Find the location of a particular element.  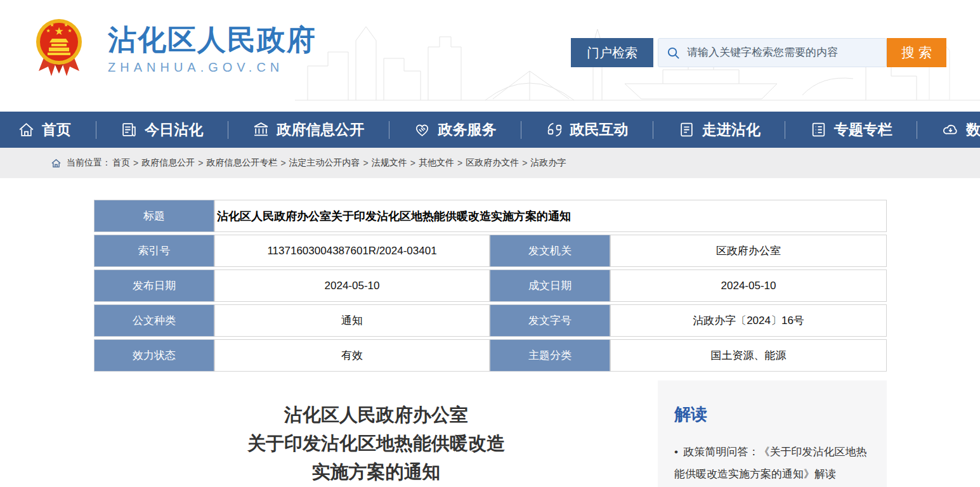

document-title-line: 实施方案的通知 is located at coordinates (376, 472).